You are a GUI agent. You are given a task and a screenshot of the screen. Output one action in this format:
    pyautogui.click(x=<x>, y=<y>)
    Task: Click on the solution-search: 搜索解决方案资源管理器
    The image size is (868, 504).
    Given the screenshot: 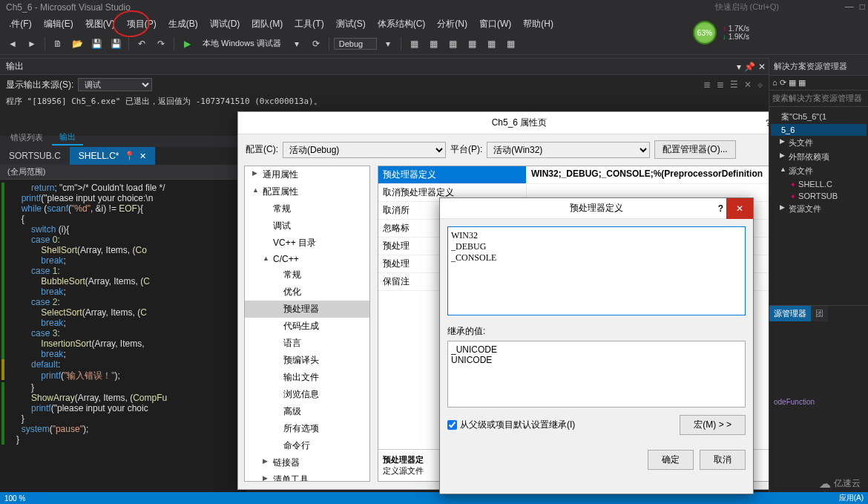 What is the action you would take?
    pyautogui.click(x=819, y=99)
    